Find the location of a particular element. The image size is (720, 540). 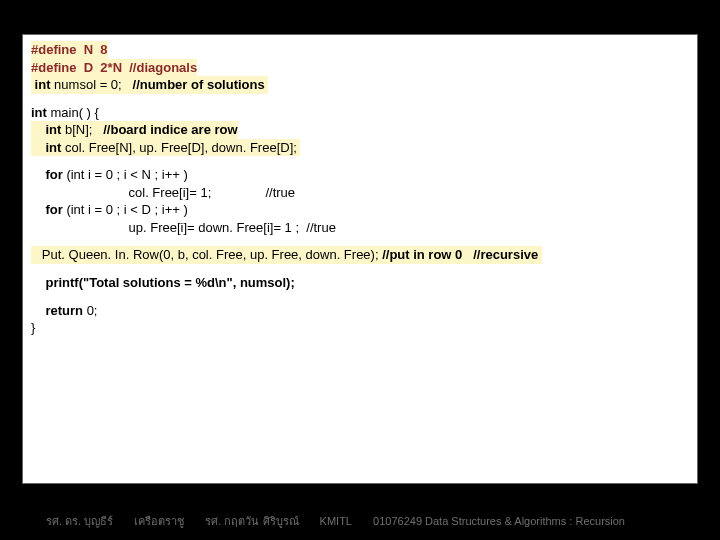

code-line-define-n: #define N 8 is located at coordinates (70, 50).